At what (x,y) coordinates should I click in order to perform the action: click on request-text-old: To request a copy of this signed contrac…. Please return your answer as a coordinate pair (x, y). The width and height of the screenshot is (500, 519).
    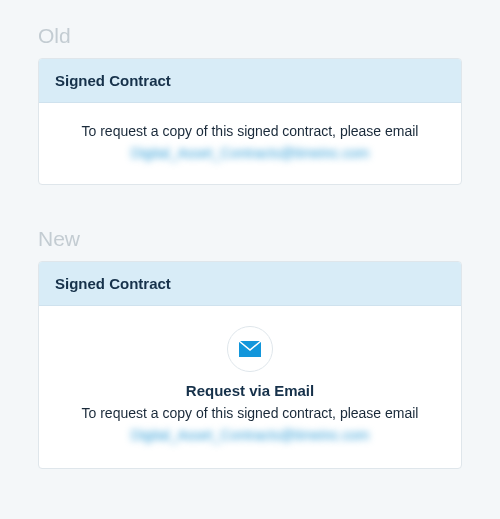
    Looking at the image, I should click on (250, 132).